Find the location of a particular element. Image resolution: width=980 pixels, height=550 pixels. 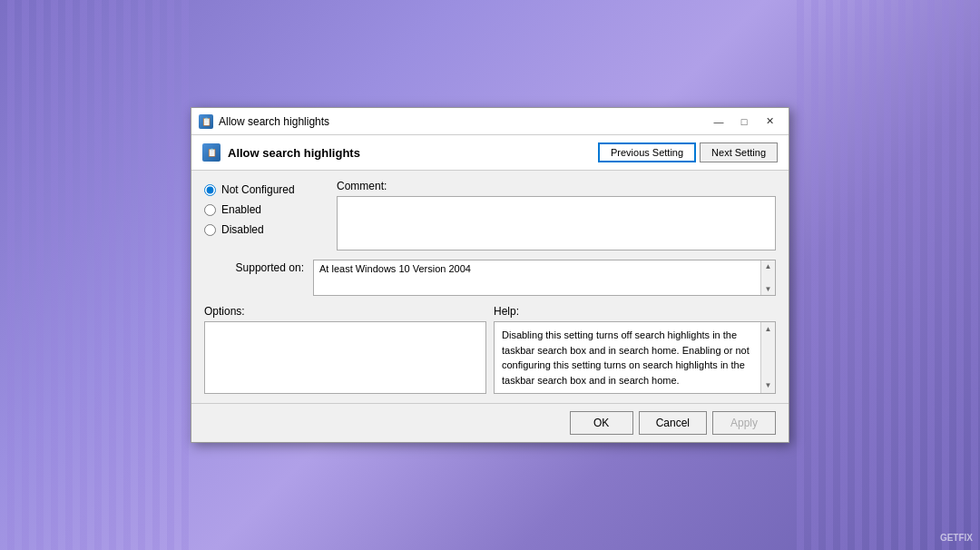

help-text: Disabling this setting turns off search … is located at coordinates (626, 358).